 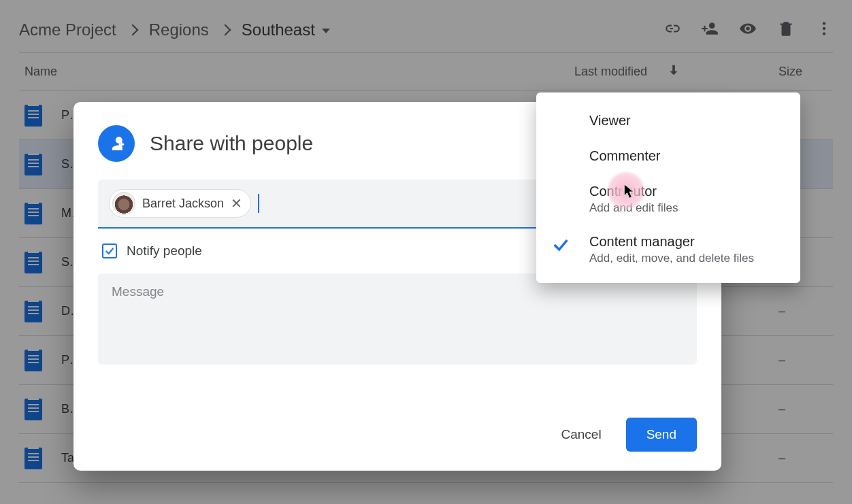 I want to click on person-chip: Barret Jackson ✕, so click(x=180, y=203).